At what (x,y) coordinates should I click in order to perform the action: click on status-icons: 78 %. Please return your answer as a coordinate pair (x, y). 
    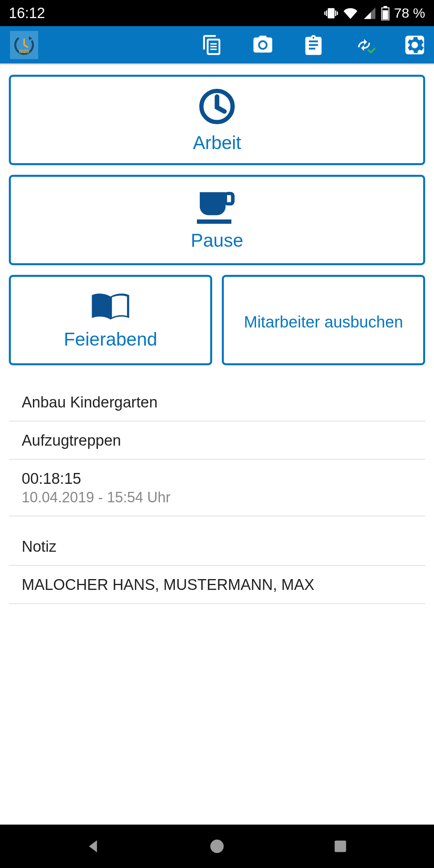
    Looking at the image, I should click on (375, 13).